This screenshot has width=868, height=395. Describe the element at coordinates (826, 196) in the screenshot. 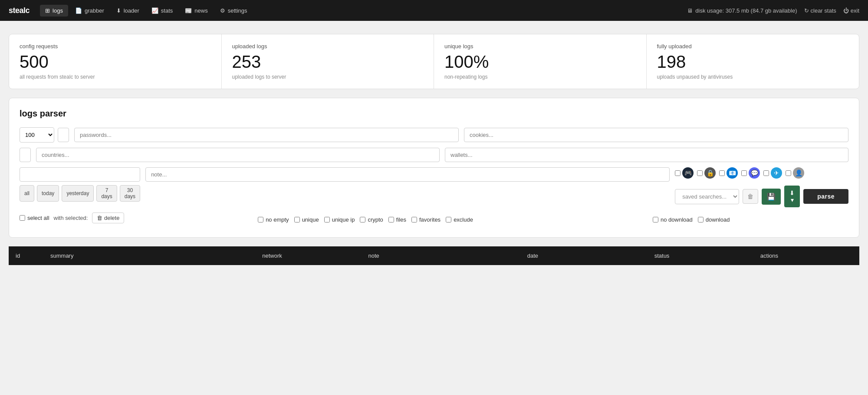

I see `parse-button: parse` at that location.